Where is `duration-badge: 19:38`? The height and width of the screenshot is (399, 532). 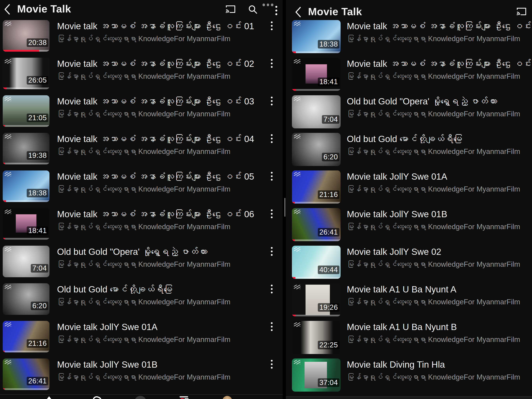 duration-badge: 19:38 is located at coordinates (38, 155).